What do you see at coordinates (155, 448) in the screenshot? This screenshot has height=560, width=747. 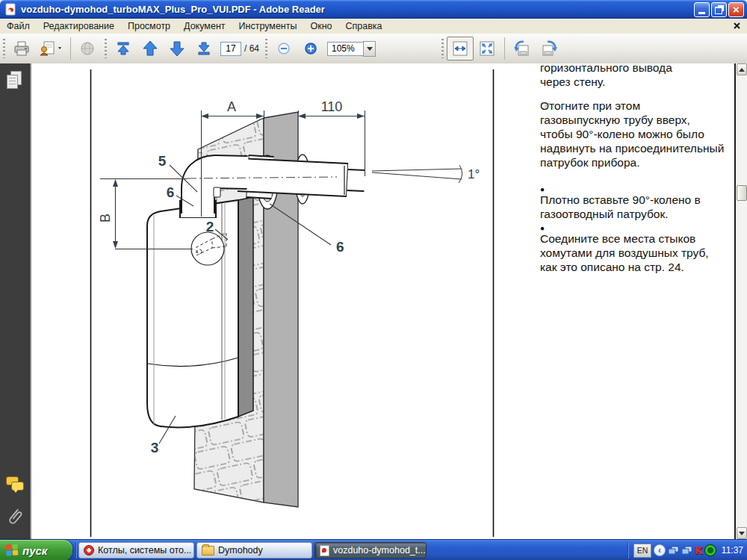 I see `svg-text: 3` at bounding box center [155, 448].